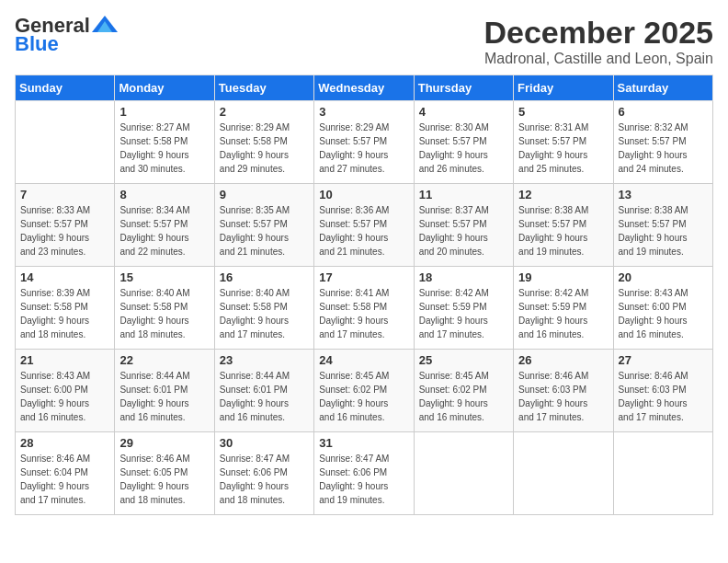 Image resolution: width=728 pixels, height=563 pixels. Describe the element at coordinates (364, 148) in the screenshot. I see `day-info: Sunrise: 8:29 AMSunset: 5:57 PMDaylight:…` at that location.